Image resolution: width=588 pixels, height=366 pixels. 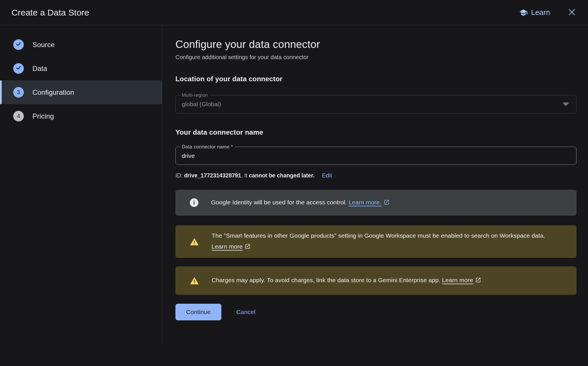 What do you see at coordinates (43, 116) in the screenshot?
I see `step-pricing-label: Pricing` at bounding box center [43, 116].